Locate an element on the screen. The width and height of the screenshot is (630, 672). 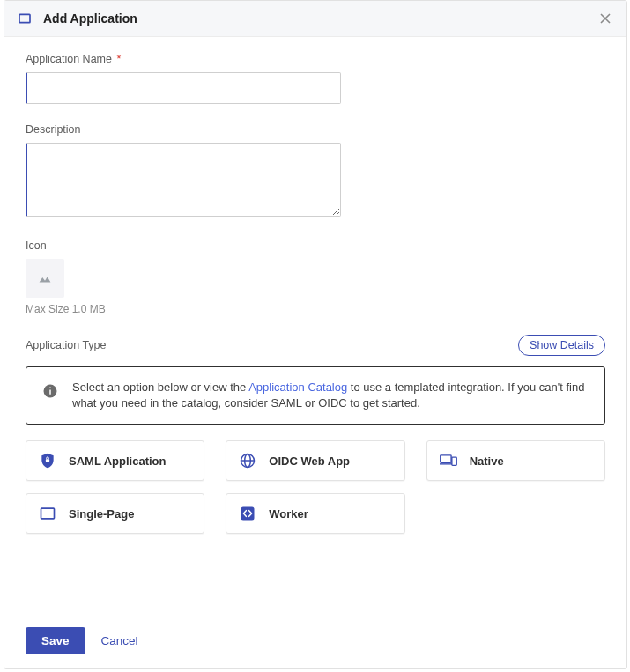
application-name-field: Application Name * is located at coordinates (315, 78).